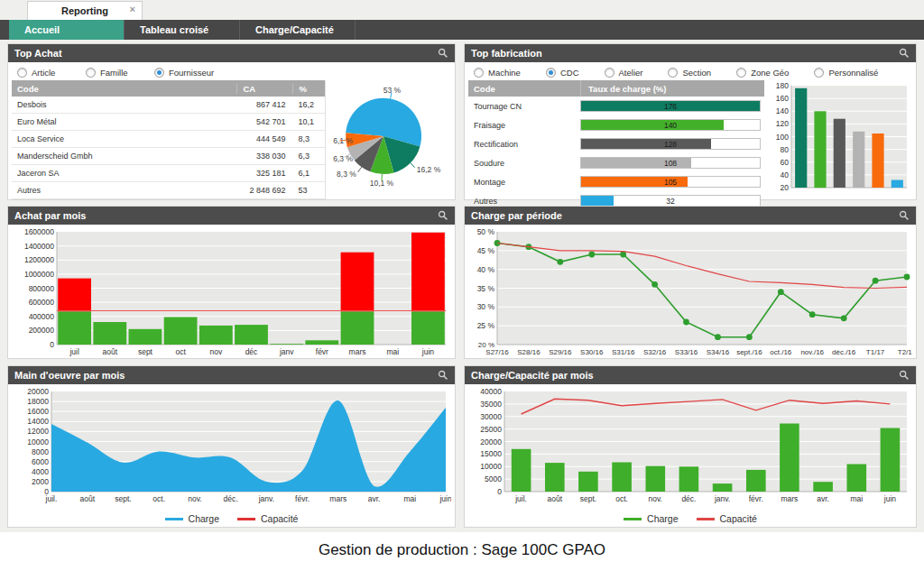 The image size is (924, 580). Describe the element at coordinates (670, 144) in the screenshot. I see `load-gauge: 128` at that location.